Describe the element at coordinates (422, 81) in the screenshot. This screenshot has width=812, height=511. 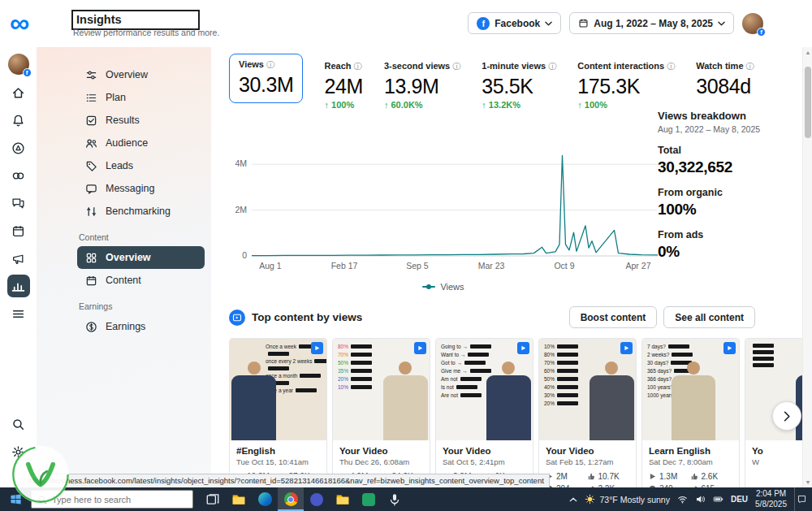
I see `metric-3-second-views: 3-second views ⓘ13.9M↑ 60.0K%` at that location.